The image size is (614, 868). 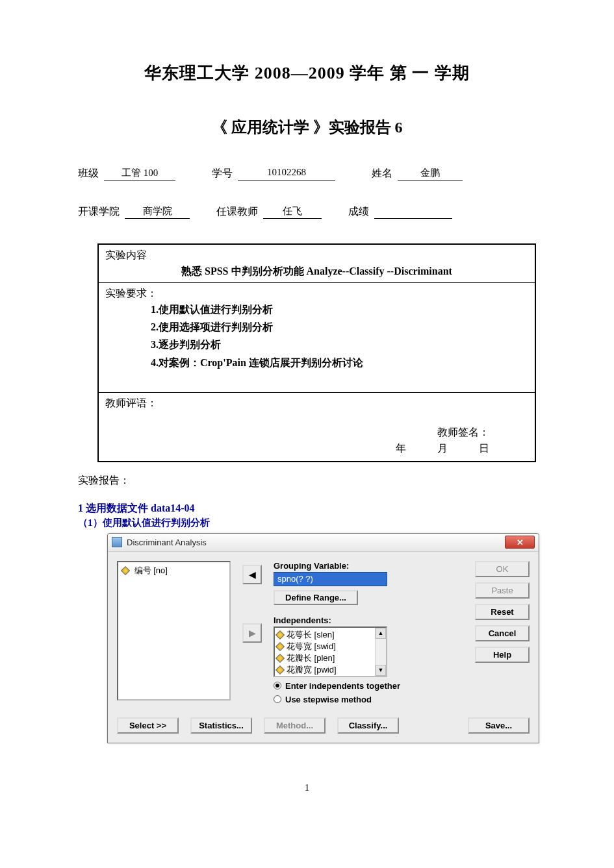 What do you see at coordinates (365, 621) in the screenshot?
I see `independents-label: Independents:` at bounding box center [365, 621].